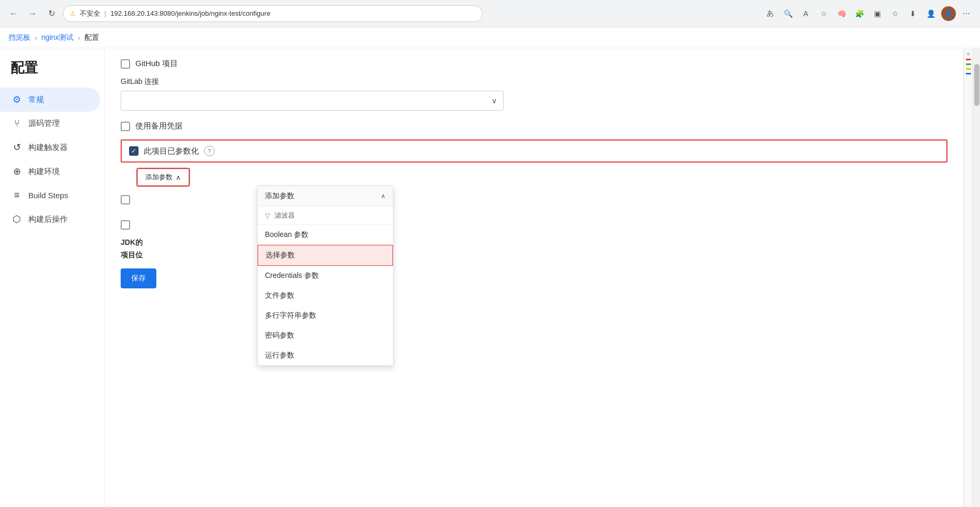  What do you see at coordinates (931, 14) in the screenshot?
I see `profile-button: 👤` at bounding box center [931, 14].